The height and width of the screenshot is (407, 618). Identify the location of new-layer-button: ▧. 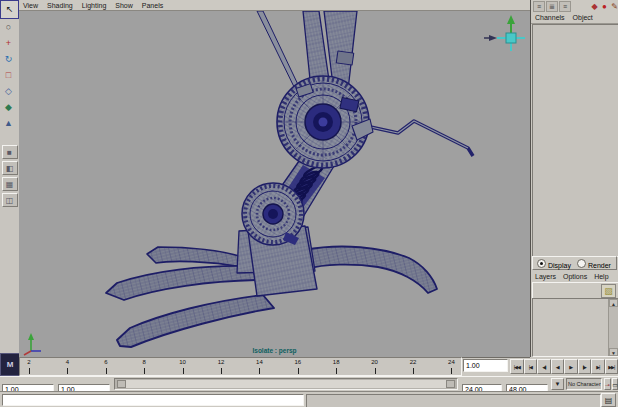
(608, 291).